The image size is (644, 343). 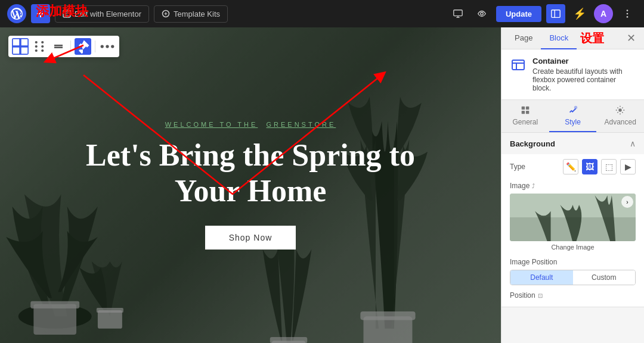 What do you see at coordinates (20, 46) in the screenshot?
I see `layout-view-button` at bounding box center [20, 46].